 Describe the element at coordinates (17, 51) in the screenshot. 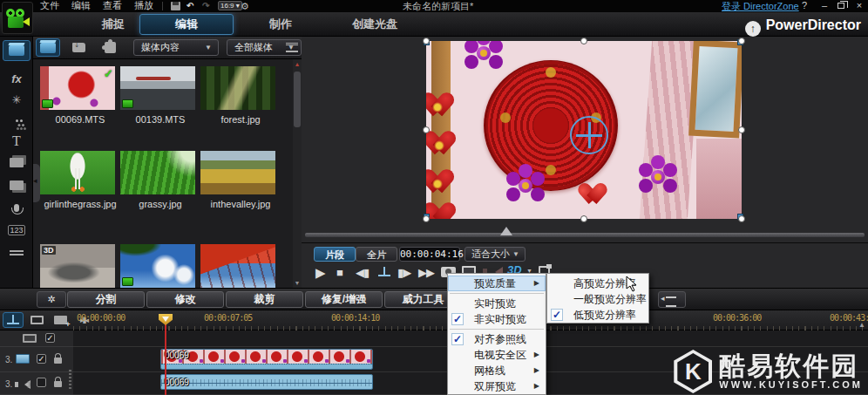

I see `media-room-button` at that location.